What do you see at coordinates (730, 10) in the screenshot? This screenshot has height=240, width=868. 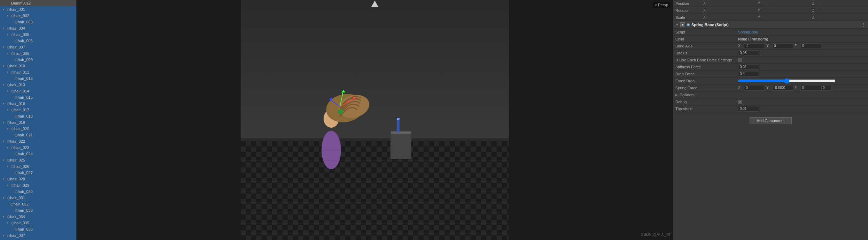 I see `rotation-x-field: X —` at bounding box center [730, 10].